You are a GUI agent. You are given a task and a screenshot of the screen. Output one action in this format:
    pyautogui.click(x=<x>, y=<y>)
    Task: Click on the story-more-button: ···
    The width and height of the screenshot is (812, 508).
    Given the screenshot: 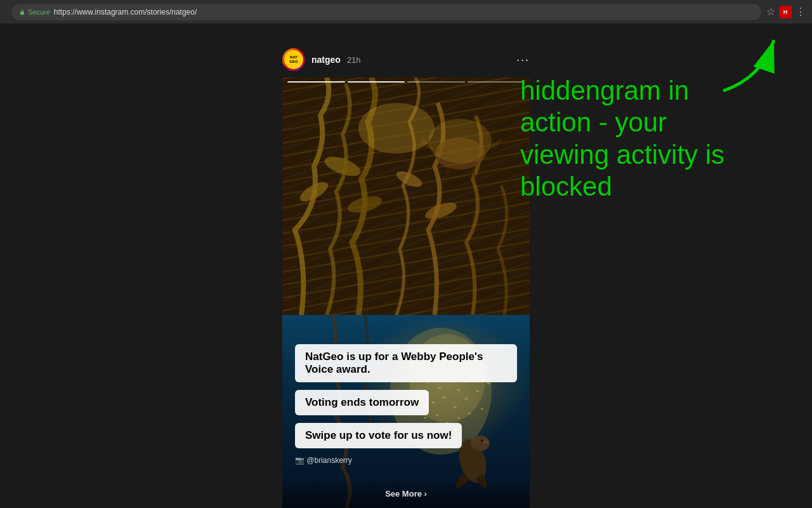 What is the action you would take?
    pyautogui.click(x=523, y=60)
    